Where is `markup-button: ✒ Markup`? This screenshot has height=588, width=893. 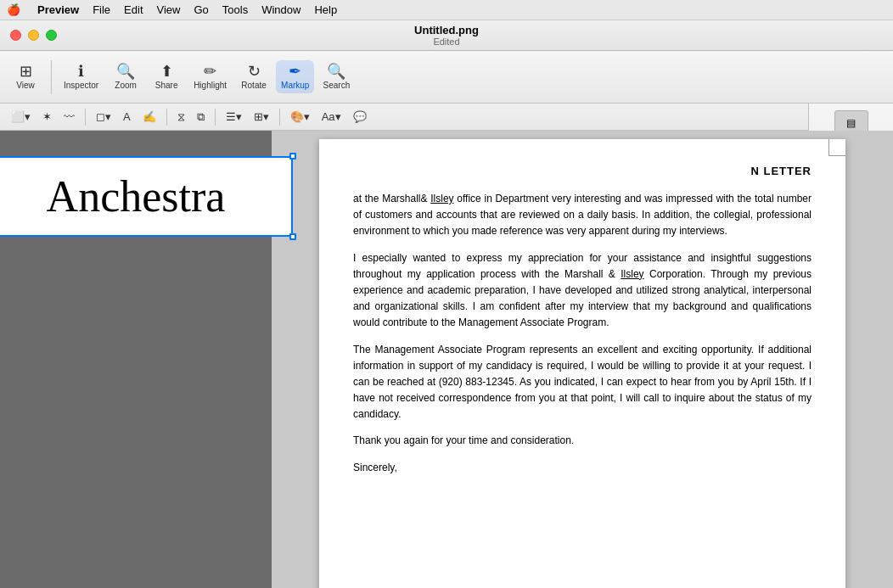 markup-button: ✒ Markup is located at coordinates (295, 76).